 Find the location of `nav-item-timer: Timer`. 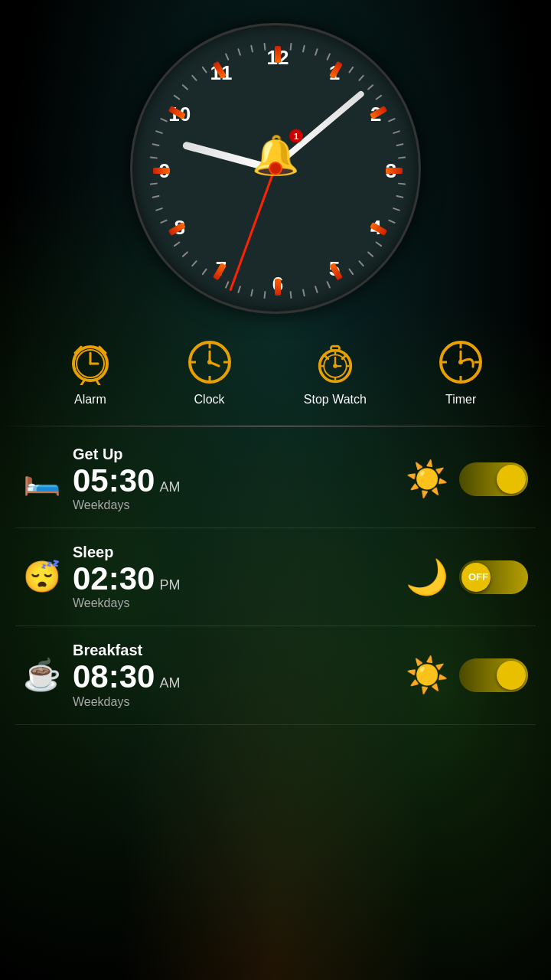

nav-item-timer: Timer is located at coordinates (461, 372).